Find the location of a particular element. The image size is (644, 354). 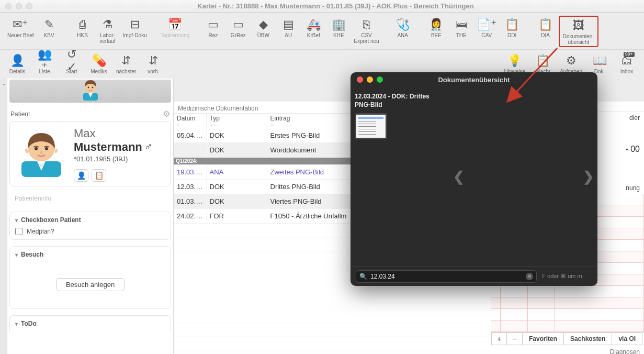

toolbar-label: Mediks is located at coordinates (99, 71).